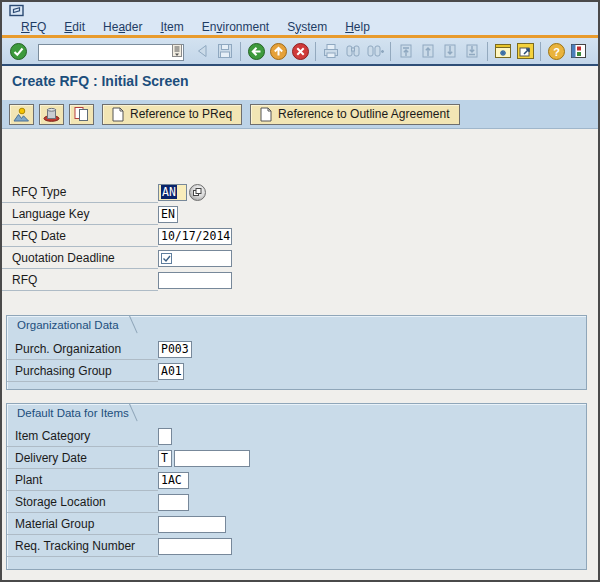  Describe the element at coordinates (34, 27) in the screenshot. I see `menu-rfq: RFQ` at that location.